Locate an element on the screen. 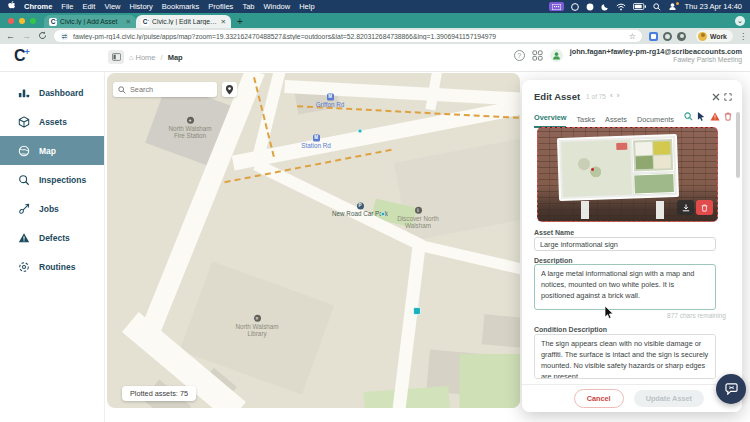 This screenshot has width=750, height=422. poi-label: North Walsham Fire Station is located at coordinates (190, 132).